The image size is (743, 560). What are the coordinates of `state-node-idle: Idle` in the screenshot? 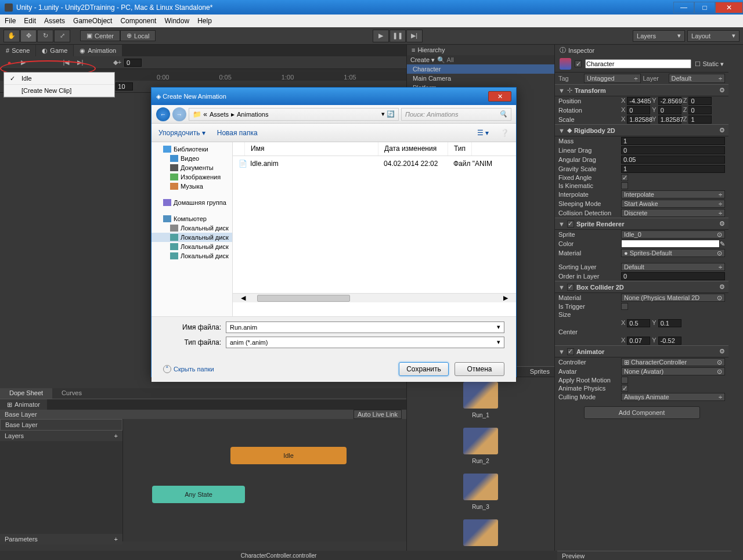 It's located at (288, 456).